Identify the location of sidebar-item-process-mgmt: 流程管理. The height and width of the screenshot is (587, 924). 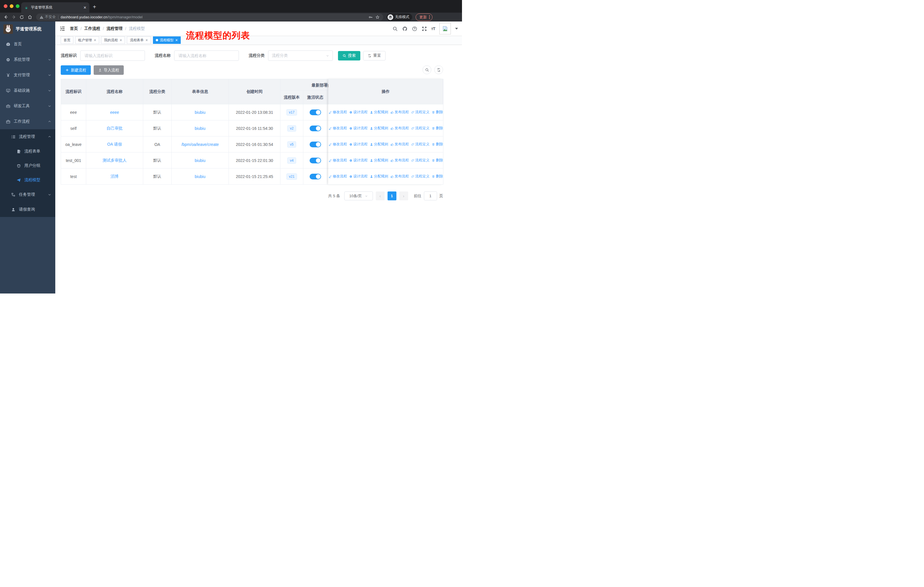
(28, 137).